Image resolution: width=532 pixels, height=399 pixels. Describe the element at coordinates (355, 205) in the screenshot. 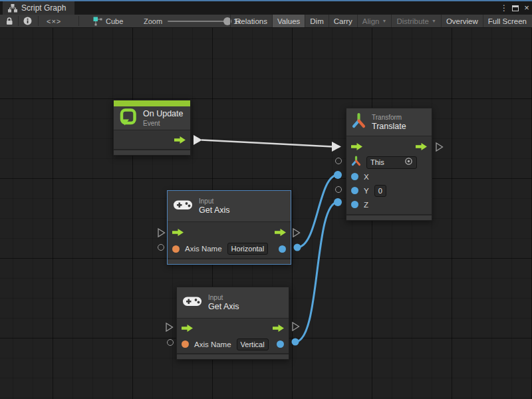

I see `value-port-z` at that location.